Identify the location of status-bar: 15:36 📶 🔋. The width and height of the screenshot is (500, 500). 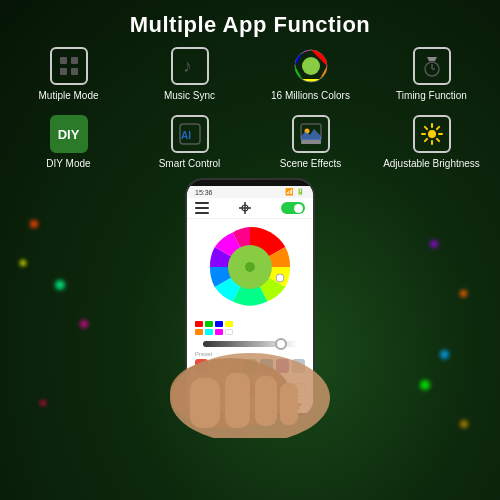
(250, 192).